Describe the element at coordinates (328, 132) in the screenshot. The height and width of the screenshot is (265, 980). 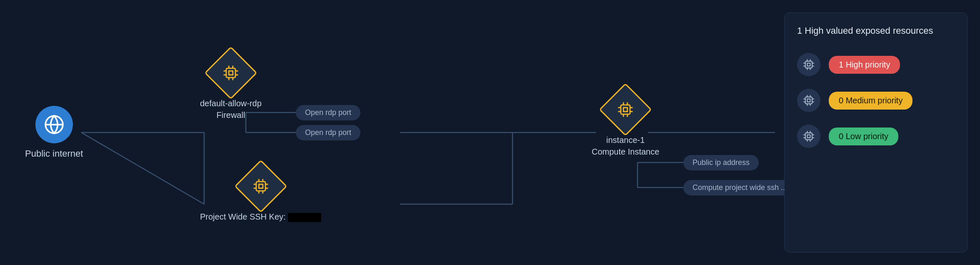
I see `firewall-tag-2: Open rdp port` at that location.